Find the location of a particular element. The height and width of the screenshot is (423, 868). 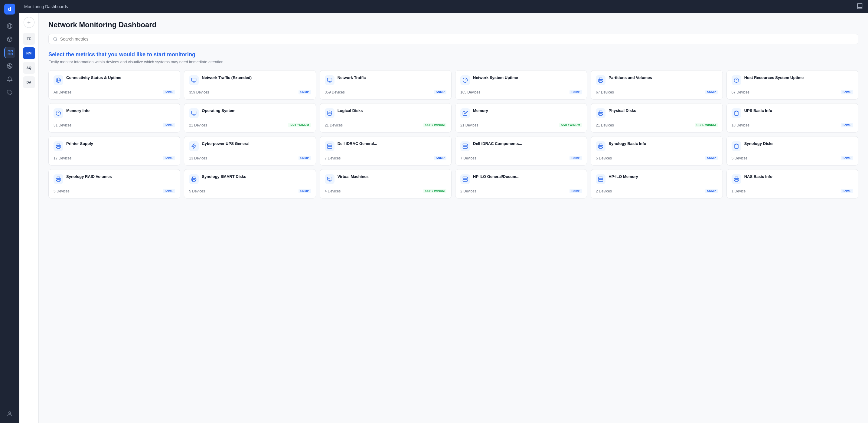

metric-badge-virtual-machines: SSH / WINRM is located at coordinates (435, 191).